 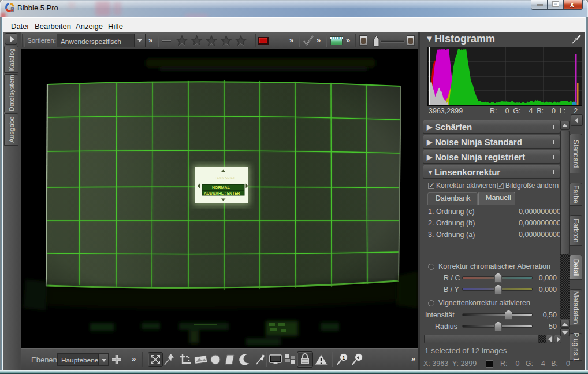 I want to click on svg-text: 5, so click(x=13, y=9).